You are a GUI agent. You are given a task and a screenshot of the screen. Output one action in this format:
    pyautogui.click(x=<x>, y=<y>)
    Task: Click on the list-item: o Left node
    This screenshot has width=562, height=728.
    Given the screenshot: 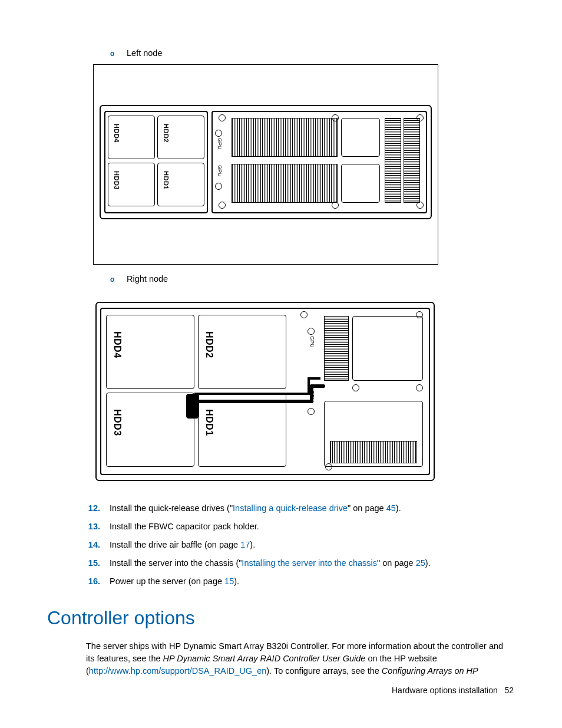 What is the action you would take?
    pyautogui.click(x=312, y=53)
    